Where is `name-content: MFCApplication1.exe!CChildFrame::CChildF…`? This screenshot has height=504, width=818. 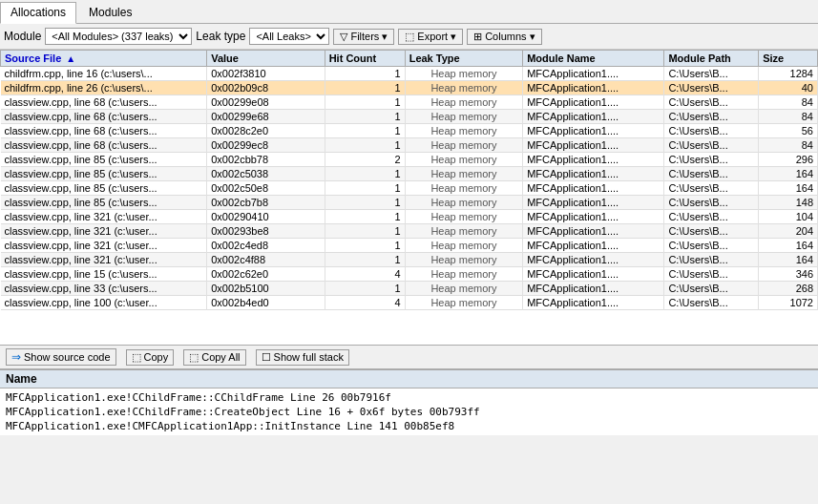
name-content: MFCApplication1.exe!CChildFrame::CChildF… is located at coordinates (409, 412).